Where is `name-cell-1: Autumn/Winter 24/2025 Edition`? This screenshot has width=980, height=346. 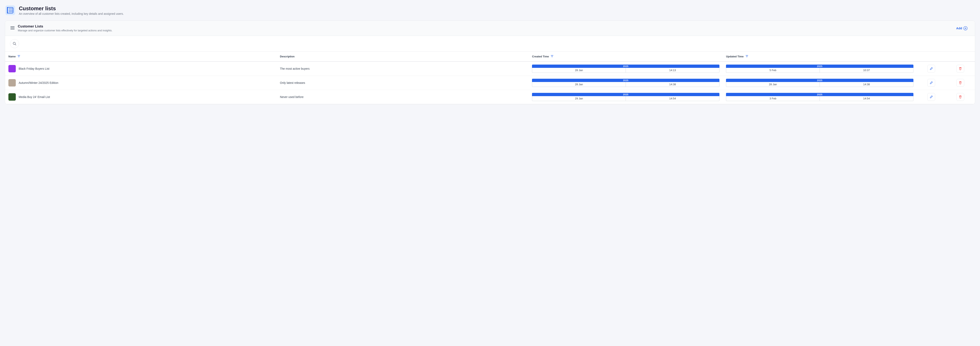 name-cell-1: Autumn/Winter 24/2025 Edition is located at coordinates (141, 83).